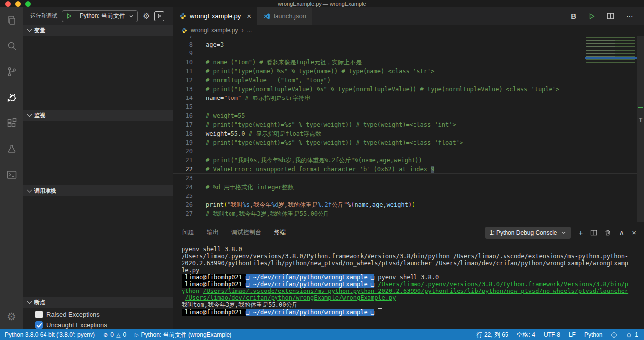  I want to click on line-number: 17, so click(183, 125).